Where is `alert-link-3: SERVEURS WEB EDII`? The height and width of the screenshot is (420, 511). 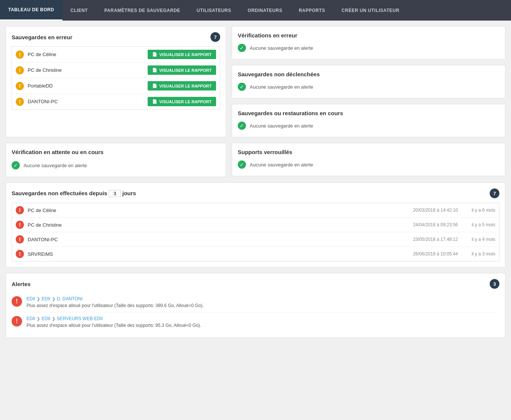
alert-link-3: SERVEURS WEB EDII is located at coordinates (80, 319).